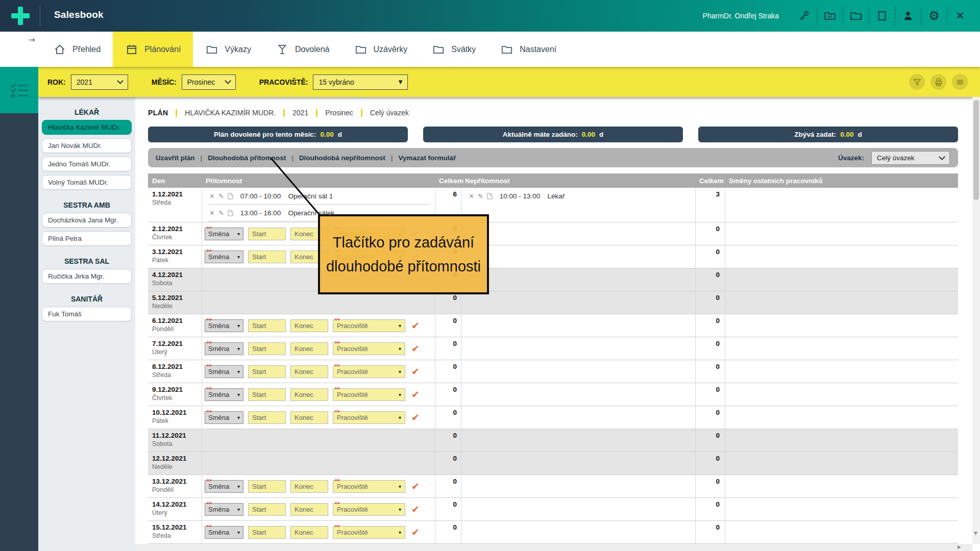 The image size is (980, 551). I want to click on tab-vykazy: Výkazy, so click(228, 49).